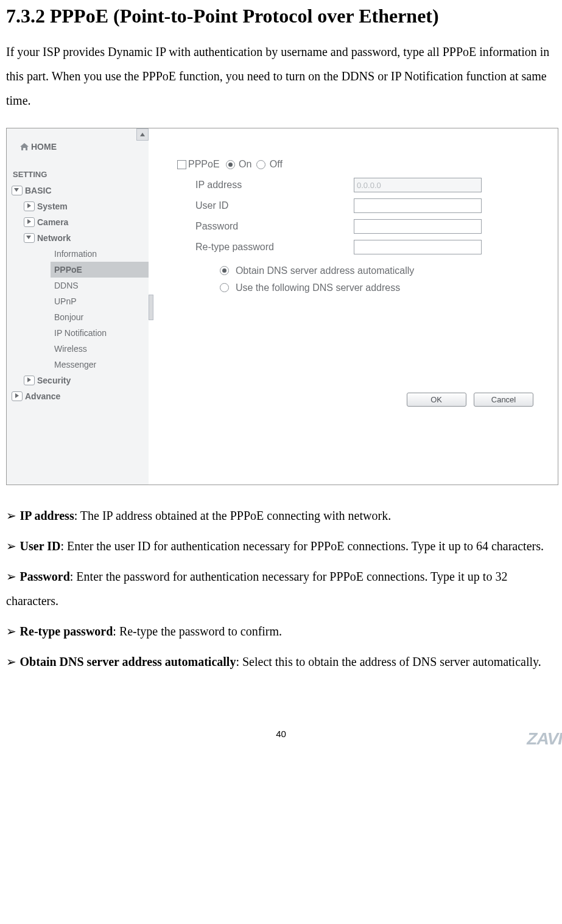 Image resolution: width=562 pixels, height=924 pixels. I want to click on sidebar-item-upnp: UPnP, so click(100, 301).